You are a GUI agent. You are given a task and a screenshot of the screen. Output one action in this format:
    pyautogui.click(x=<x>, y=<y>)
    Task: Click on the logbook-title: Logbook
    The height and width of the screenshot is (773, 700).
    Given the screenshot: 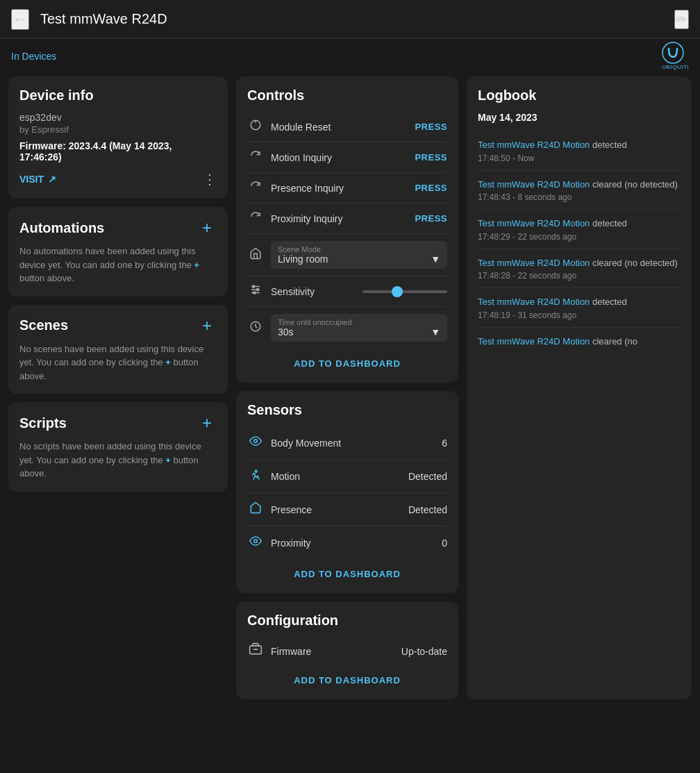 What is the action you would take?
    pyautogui.click(x=579, y=96)
    